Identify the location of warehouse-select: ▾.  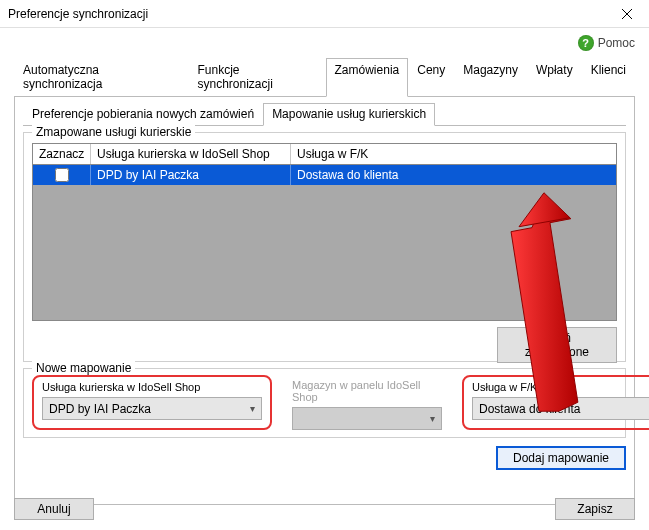
(367, 418).